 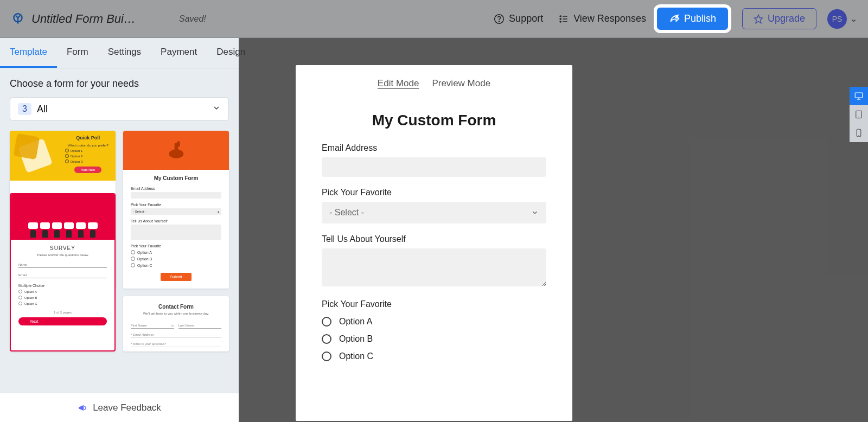 I want to click on list-icon, so click(x=564, y=19).